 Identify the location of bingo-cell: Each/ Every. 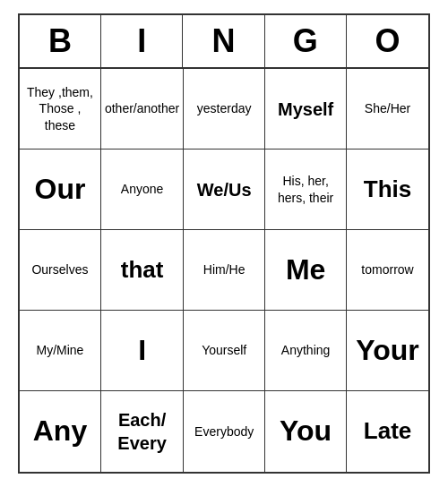
(142, 431).